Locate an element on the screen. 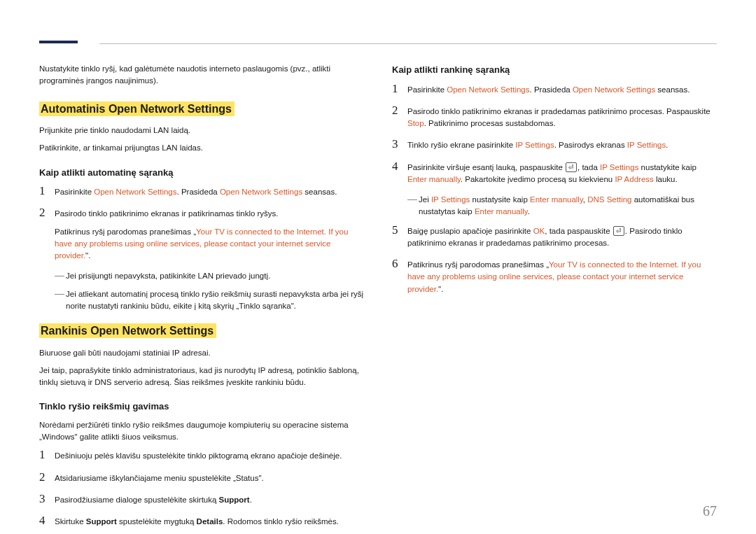 The height and width of the screenshot is (534, 756). heading-manual: Rankinis Open Network Settings is located at coordinates (127, 330).